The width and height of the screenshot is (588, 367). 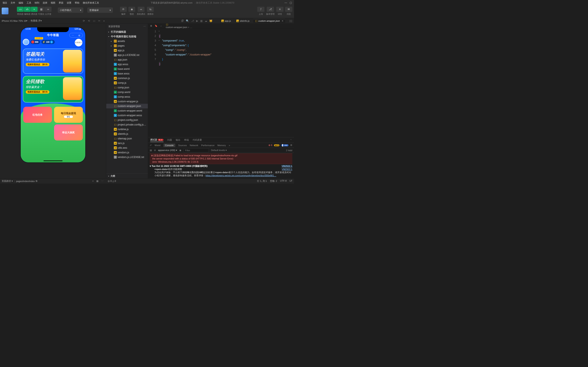 What do you see at coordinates (70, 10) in the screenshot?
I see `mini-program-mode-select: 小程序模式▾` at bounding box center [70, 10].